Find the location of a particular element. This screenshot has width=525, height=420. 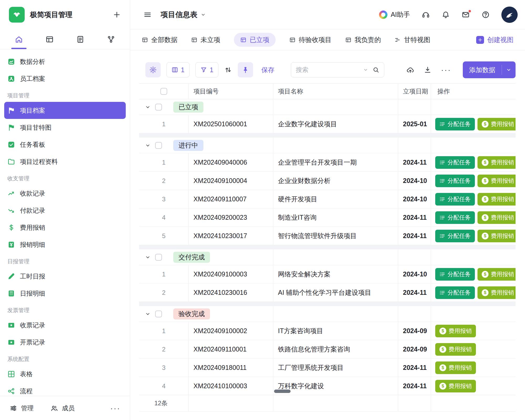

sort-icon is located at coordinates (228, 70).